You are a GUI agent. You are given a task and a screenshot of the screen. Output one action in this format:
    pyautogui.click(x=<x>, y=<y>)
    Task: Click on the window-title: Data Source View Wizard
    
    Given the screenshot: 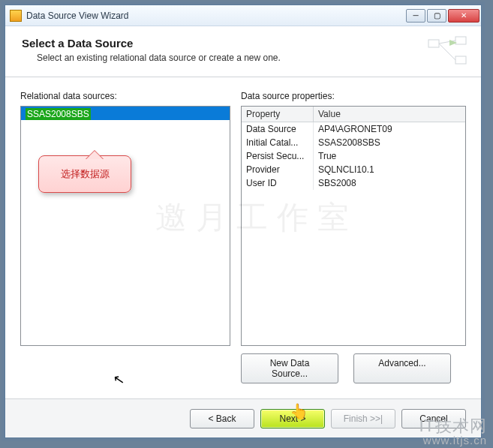 What is the action you would take?
    pyautogui.click(x=216, y=16)
    